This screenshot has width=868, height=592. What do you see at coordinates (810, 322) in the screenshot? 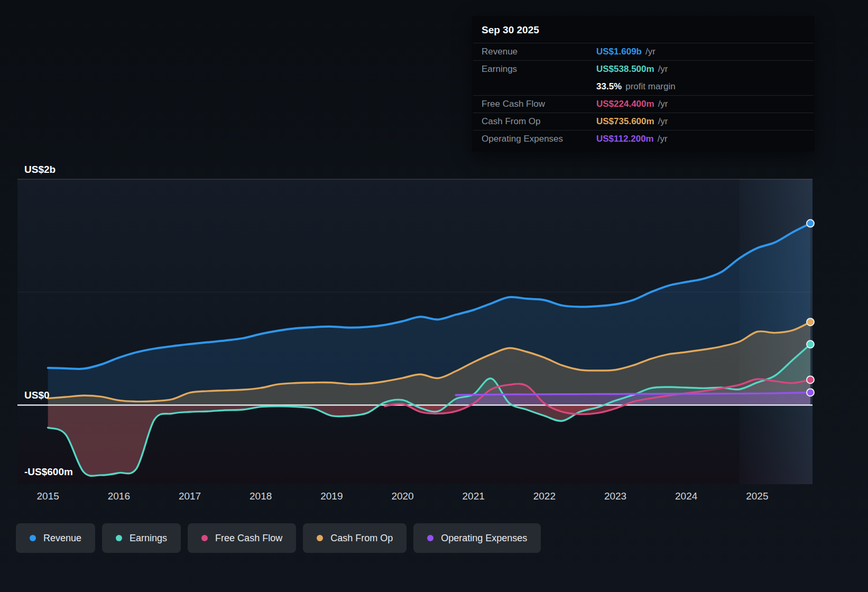
I see `cashop-end-marker` at bounding box center [810, 322].